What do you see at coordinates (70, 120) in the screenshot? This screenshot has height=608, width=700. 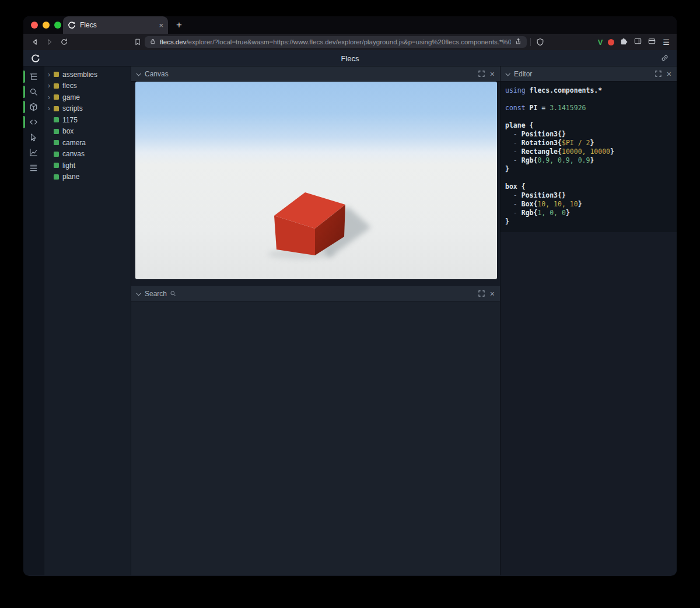 I see `tree-item-label: 1175` at bounding box center [70, 120].